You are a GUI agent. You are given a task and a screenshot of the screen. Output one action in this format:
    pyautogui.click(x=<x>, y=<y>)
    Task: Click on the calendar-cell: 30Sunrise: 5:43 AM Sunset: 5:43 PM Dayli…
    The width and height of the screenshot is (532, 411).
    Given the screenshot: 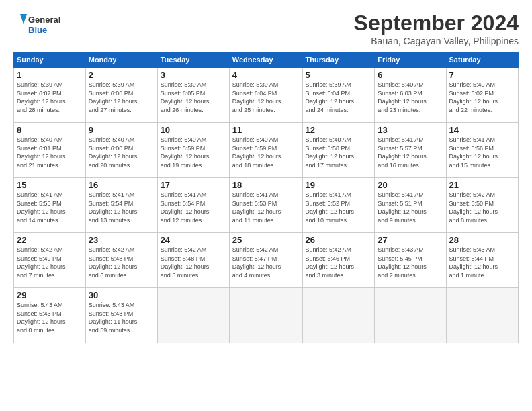 What is the action you would take?
    pyautogui.click(x=121, y=316)
    